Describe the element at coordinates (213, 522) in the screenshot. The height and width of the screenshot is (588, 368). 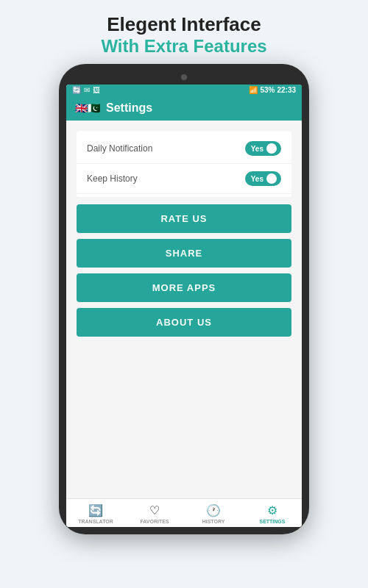
I see `nav-label-history: HISTORY` at that location.